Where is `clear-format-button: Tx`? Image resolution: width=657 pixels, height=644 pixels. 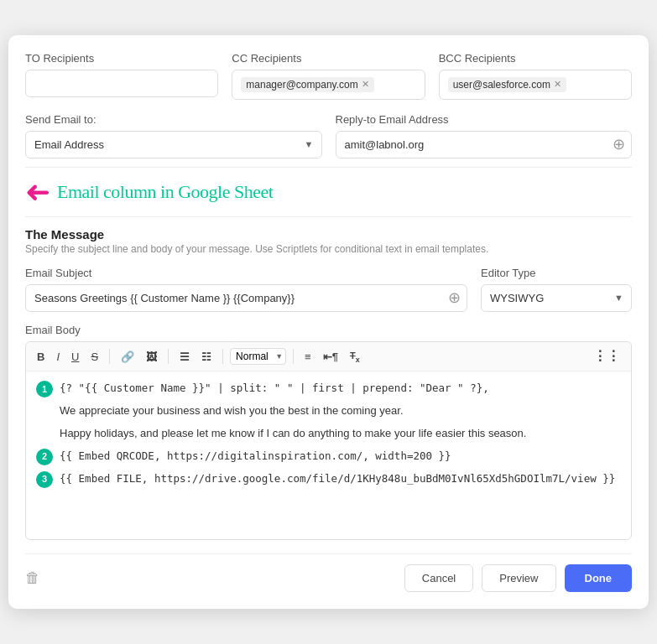 clear-format-button: Tx is located at coordinates (355, 357).